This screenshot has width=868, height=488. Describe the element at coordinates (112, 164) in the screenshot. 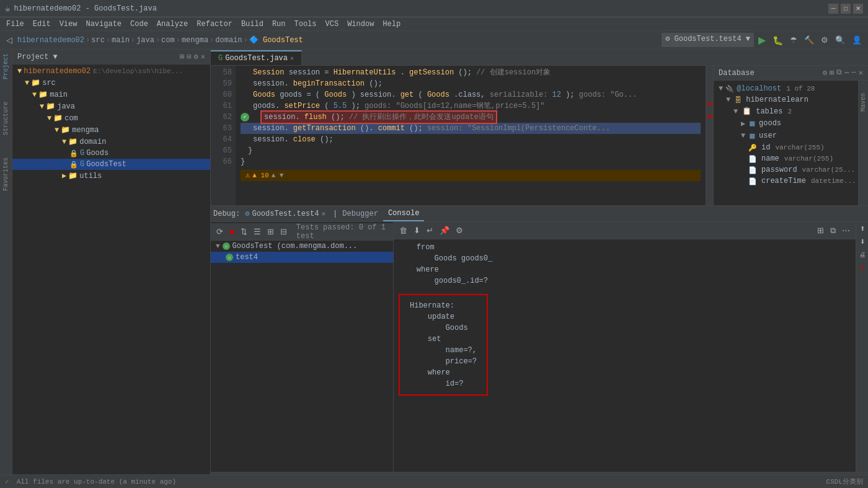

I see `tree-goodstest: 🔒 G GoodsTest` at that location.